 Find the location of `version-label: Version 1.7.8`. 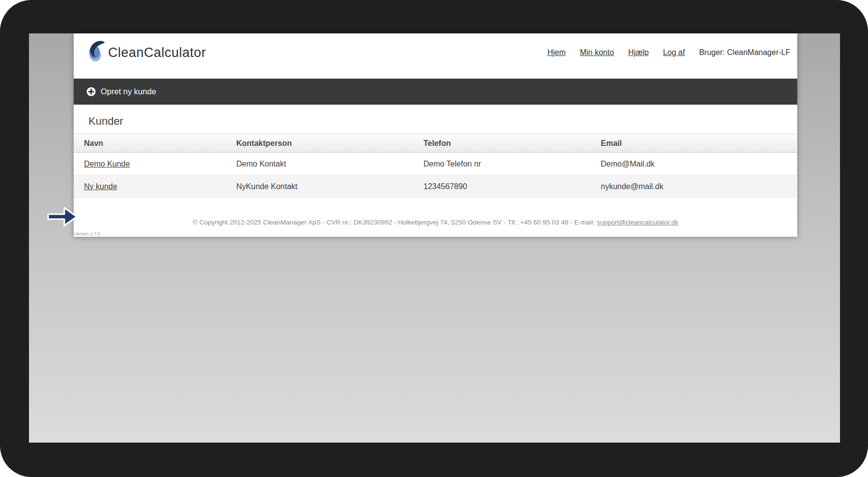

version-label: Version 1.7.8 is located at coordinates (87, 234).